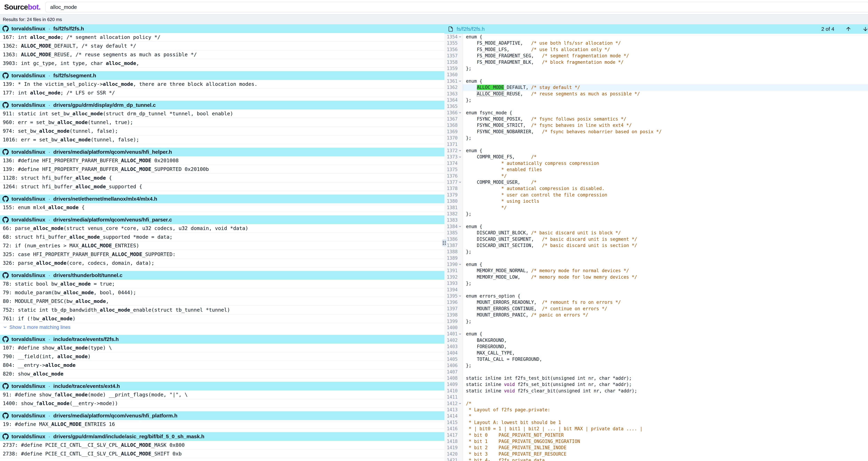 The image size is (868, 461). I want to click on show-more-link: Show 1 more matching lines, so click(222, 327).